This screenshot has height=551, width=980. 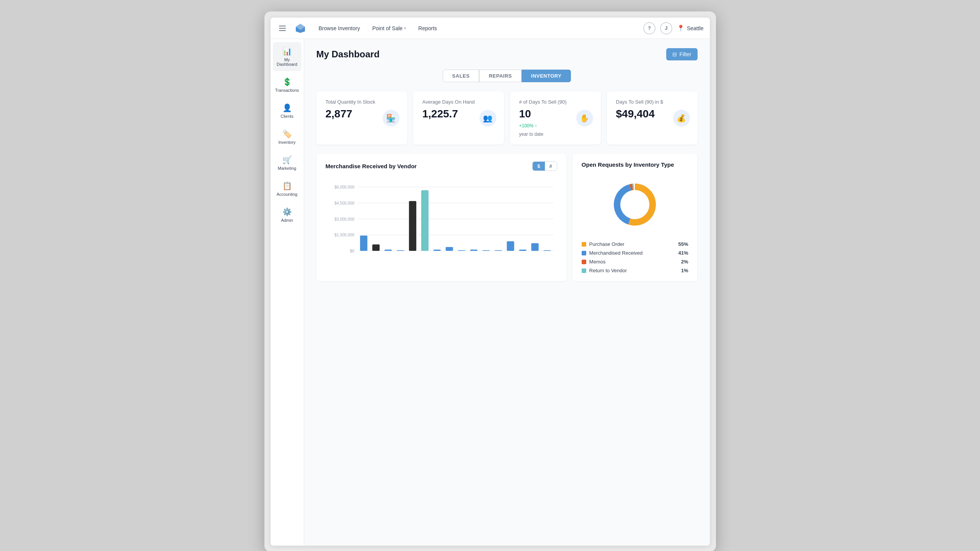 What do you see at coordinates (652, 118) in the screenshot?
I see `stat-card-days-to-sell-dollar: Days To Sell (90) in $ $49,404 💰` at bounding box center [652, 118].